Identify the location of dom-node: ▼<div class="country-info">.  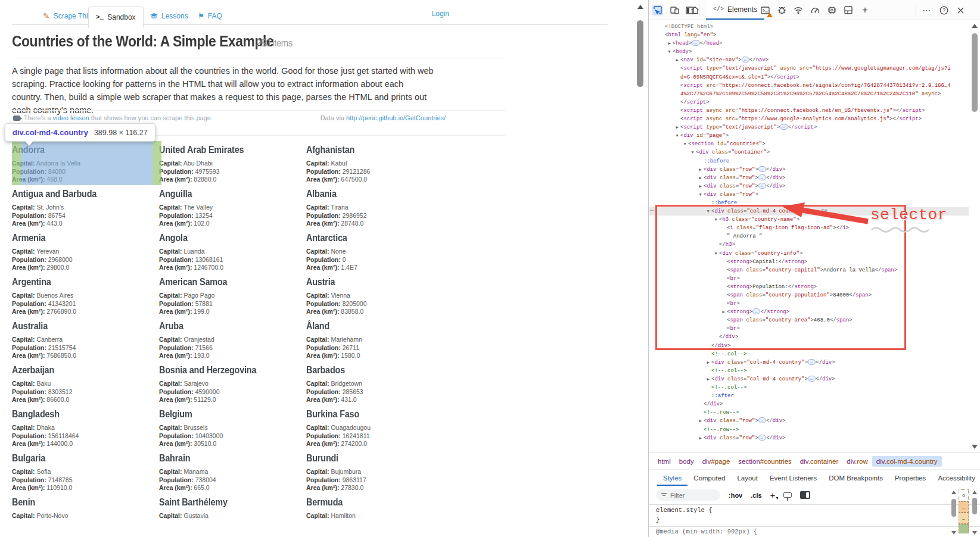
(809, 254).